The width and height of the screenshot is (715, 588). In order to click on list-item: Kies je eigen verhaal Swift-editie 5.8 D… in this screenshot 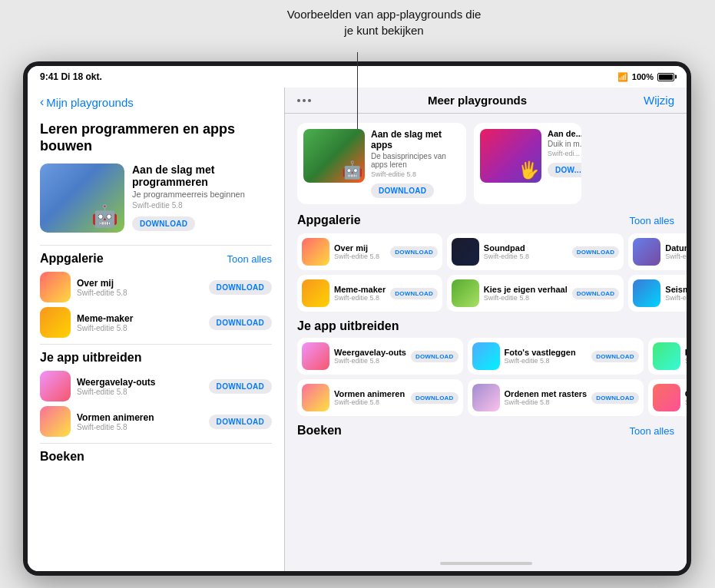, I will do `click(535, 293)`.